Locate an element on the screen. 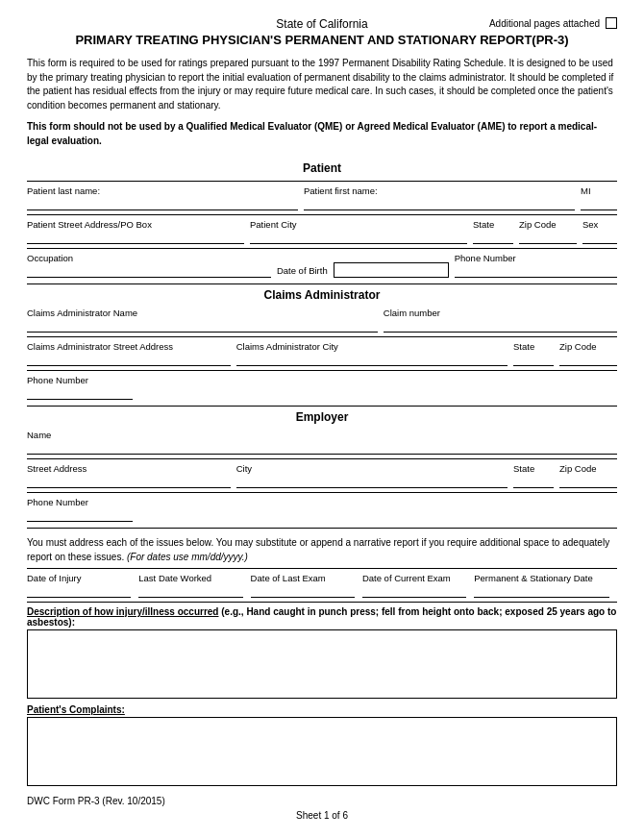 The height and width of the screenshot is (838, 644). patient-section-title: Patient is located at coordinates (322, 168).